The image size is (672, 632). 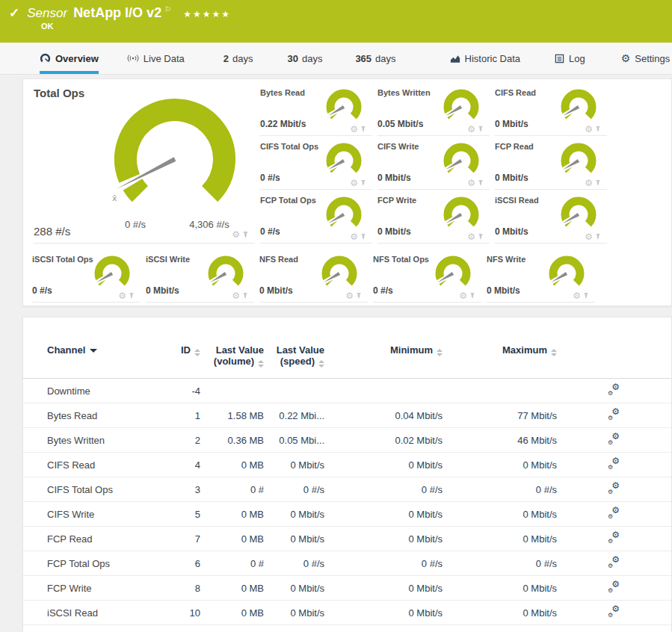 What do you see at coordinates (232, 348) in the screenshot?
I see `column-header-last-value-volume: Last Value(volume)` at bounding box center [232, 348].